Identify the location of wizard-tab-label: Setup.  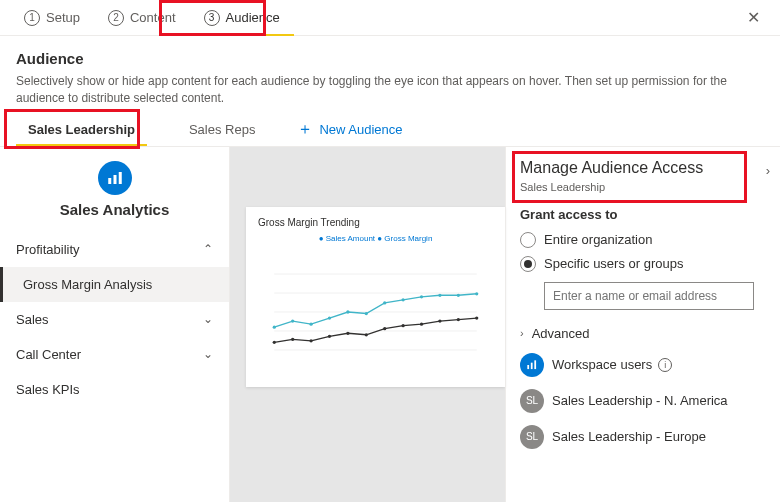
(63, 18).